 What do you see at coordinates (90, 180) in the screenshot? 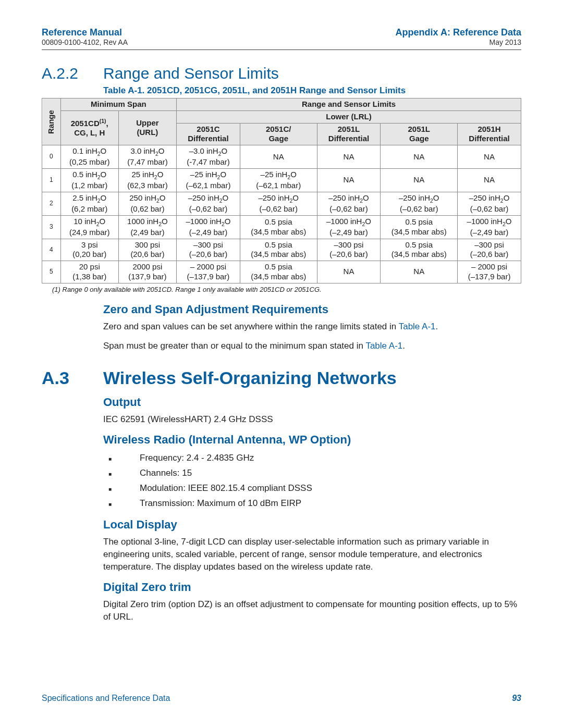
I see `table-cell: 0.5 inH2O(1,2 mbar)` at bounding box center [90, 180].